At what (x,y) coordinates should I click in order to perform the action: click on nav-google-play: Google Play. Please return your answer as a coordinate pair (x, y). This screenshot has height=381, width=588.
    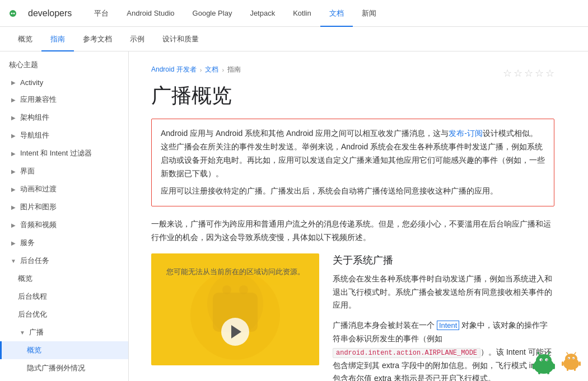
    Looking at the image, I should click on (213, 13).